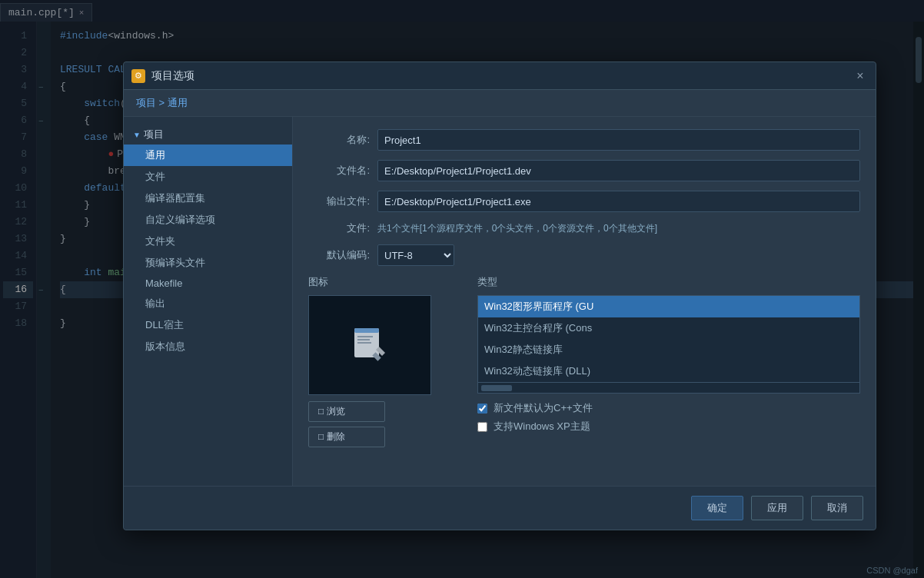 Image resolution: width=924 pixels, height=578 pixels. What do you see at coordinates (208, 220) in the screenshot?
I see `tree-item-3: 自定义编译选项` at bounding box center [208, 220].